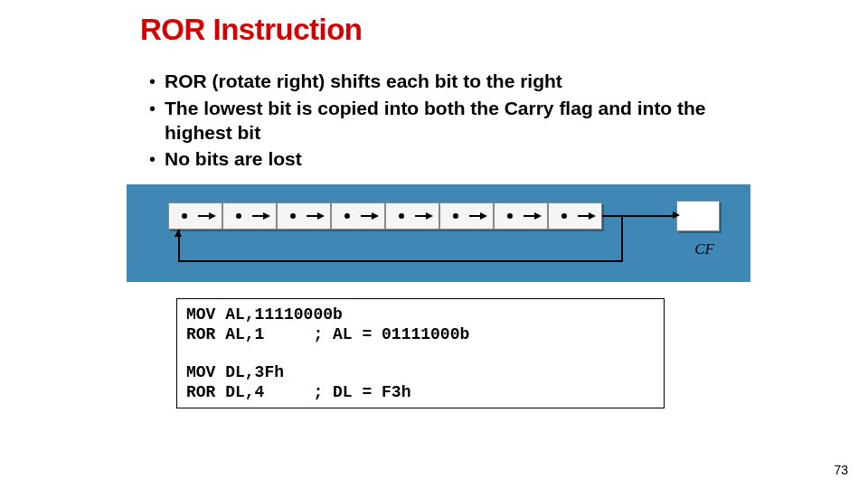 This screenshot has height=488, width=868. What do you see at coordinates (443, 81) in the screenshot?
I see `bullet-item: • ROR (rotate right) shifts each bit to …` at bounding box center [443, 81].